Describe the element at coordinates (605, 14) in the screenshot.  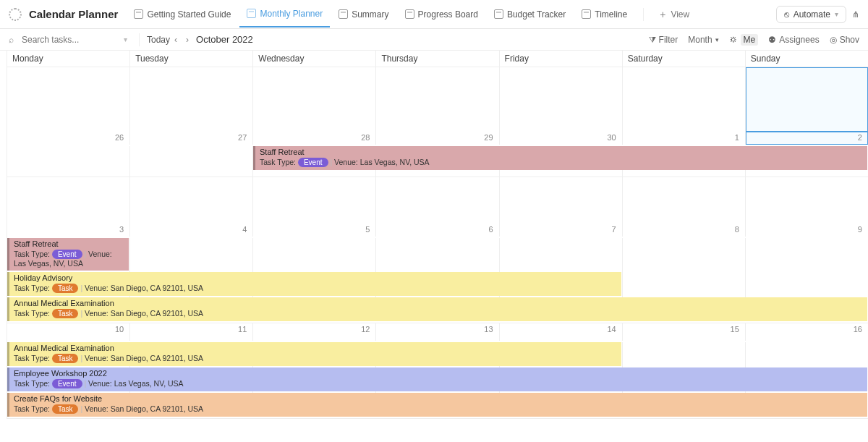
I see `tab-timeline: Timeline` at that location.